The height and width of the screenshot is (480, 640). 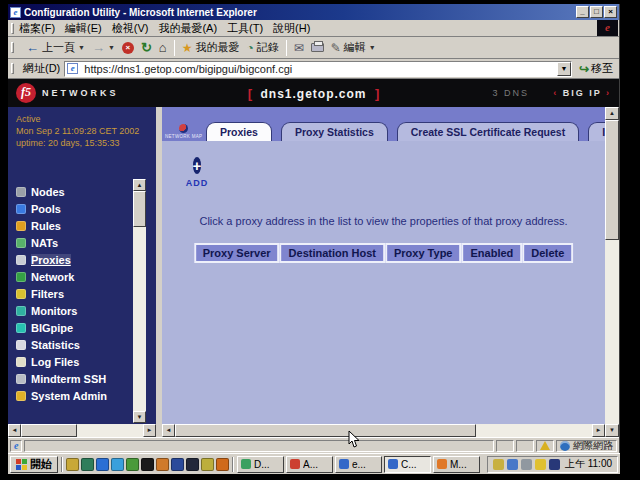 I want to click on nats-icon, so click(x=21, y=243).